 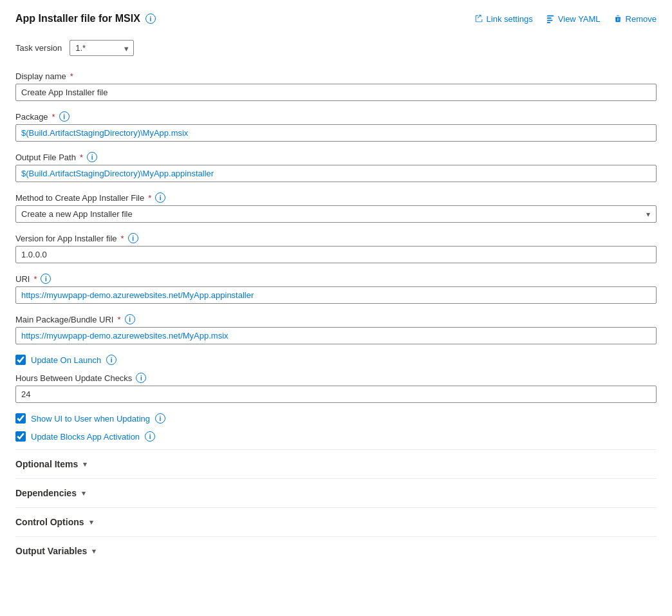 What do you see at coordinates (86, 19) in the screenshot?
I see `page-title-area: App Installer file for MSIX i` at bounding box center [86, 19].